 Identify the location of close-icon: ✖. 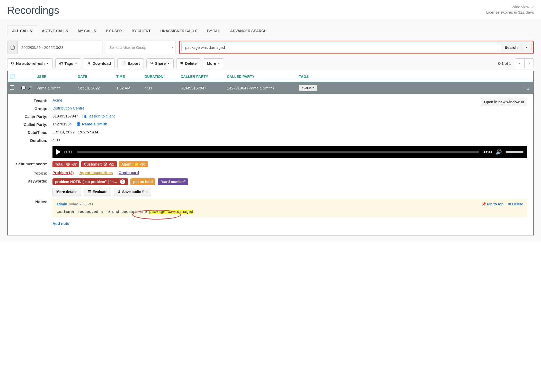
(182, 63).